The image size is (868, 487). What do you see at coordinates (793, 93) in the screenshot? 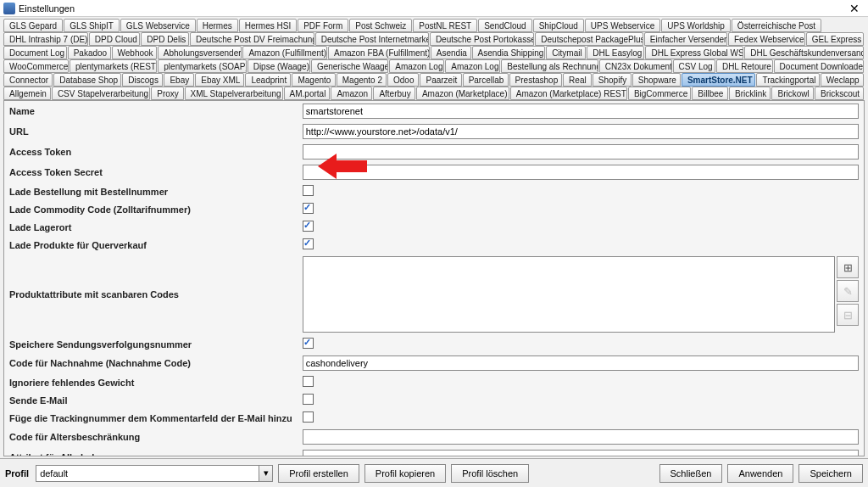
I see `tab-brickowl: Brickowl` at bounding box center [793, 93].